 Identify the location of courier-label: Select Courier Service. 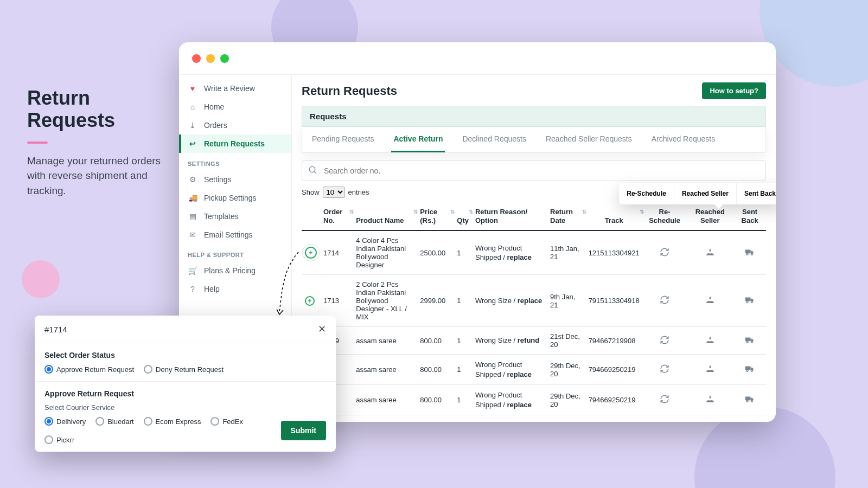
(186, 408).